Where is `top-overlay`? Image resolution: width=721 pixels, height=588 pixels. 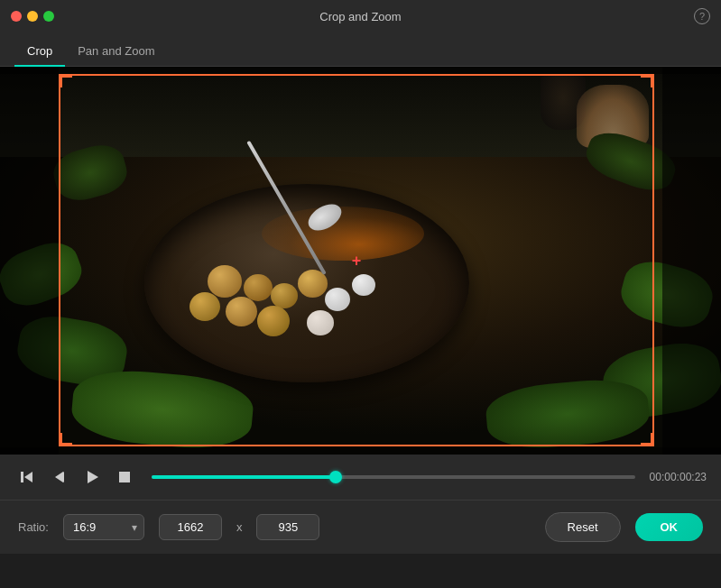
top-overlay is located at coordinates (361, 70).